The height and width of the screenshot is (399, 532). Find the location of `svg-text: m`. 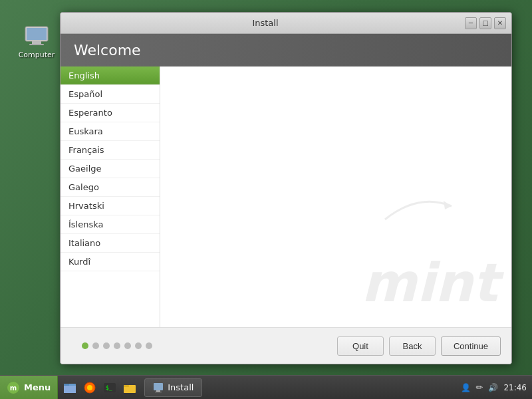

svg-text: m is located at coordinates (13, 388).